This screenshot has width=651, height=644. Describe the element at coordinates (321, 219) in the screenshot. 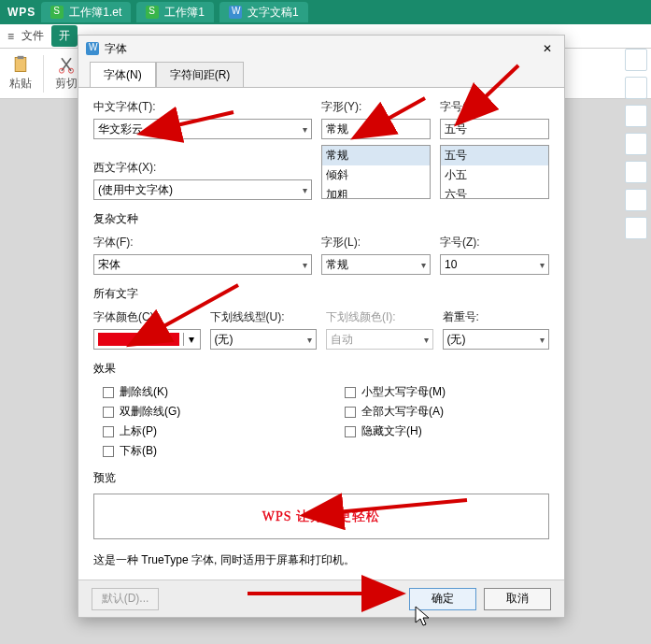

I see `complex-title: 复杂文种` at that location.